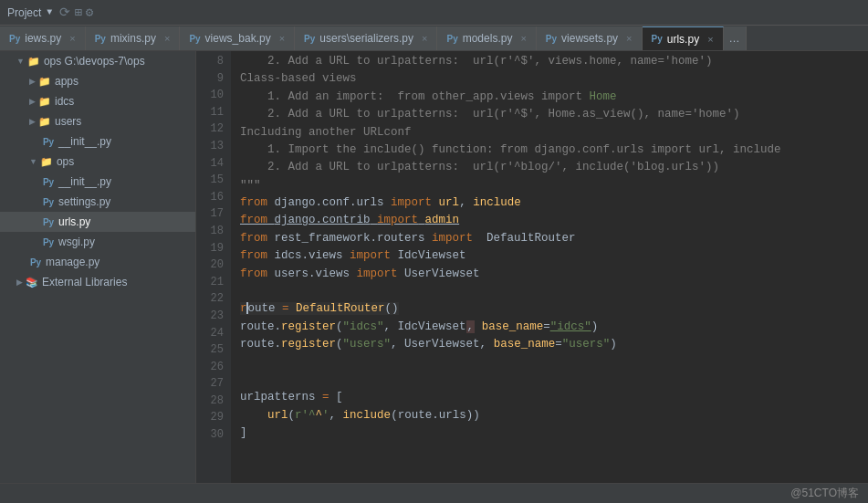 The width and height of the screenshot is (868, 503). Describe the element at coordinates (683, 39) in the screenshot. I see `tab-urls-label: urls.py` at that location.